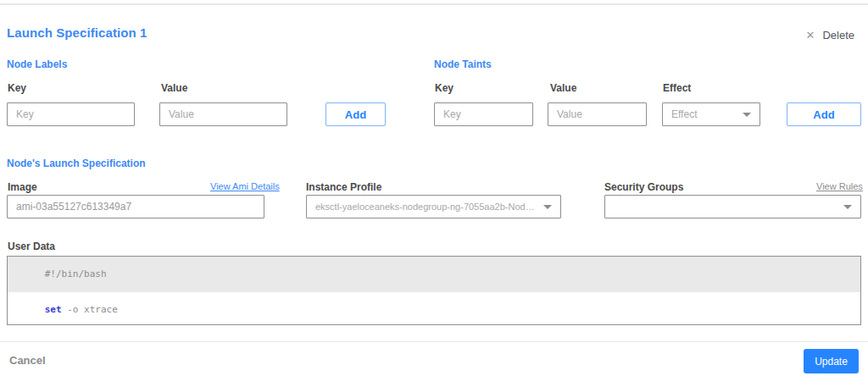 The width and height of the screenshot is (868, 376). What do you see at coordinates (434, 308) in the screenshot?
I see `code-line-2: set -o xtrace` at bounding box center [434, 308].